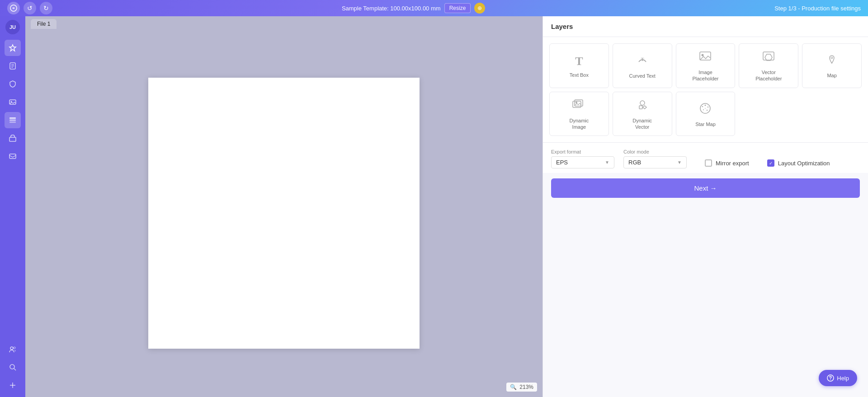 The image size is (868, 397). What do you see at coordinates (284, 23) in the screenshot?
I see `canvas-tab-bar: File 1` at bounding box center [284, 23].